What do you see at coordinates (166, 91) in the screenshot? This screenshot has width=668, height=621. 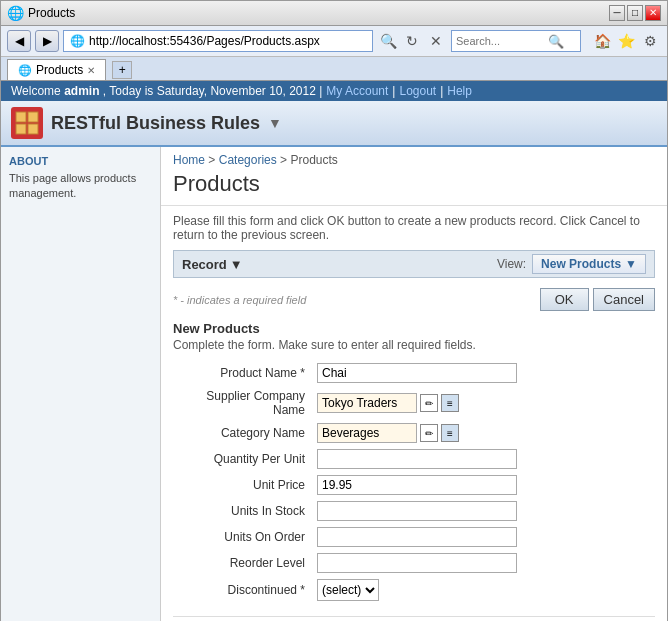 I see `welcome-text: Welcome admin , Today is Saturday, Novem…` at bounding box center [166, 91].